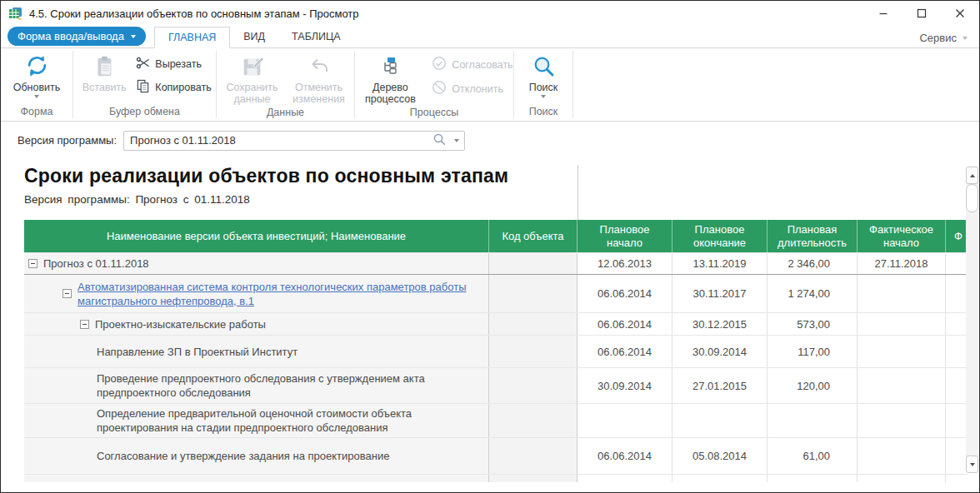  Describe the element at coordinates (104, 77) in the screenshot. I see `paste-button: Вставить` at that location.